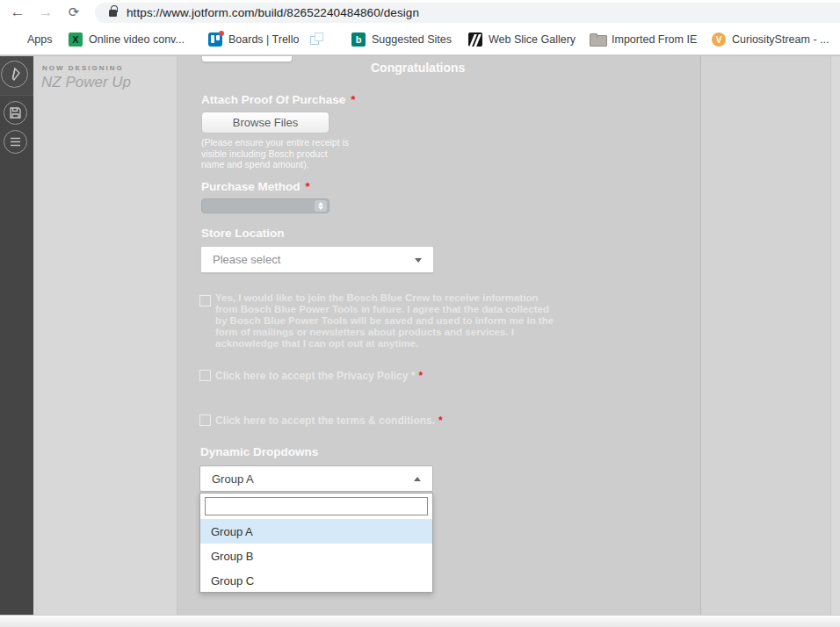 The width and height of the screenshot is (840, 627). Describe the element at coordinates (316, 556) in the screenshot. I see `option-group-b: Group B` at that location.